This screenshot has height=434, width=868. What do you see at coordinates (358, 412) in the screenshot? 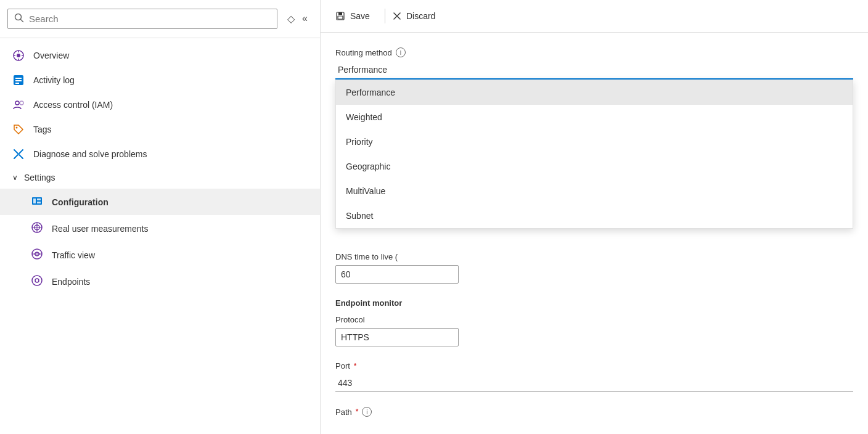
I see `path-required-star: *` at bounding box center [358, 412].